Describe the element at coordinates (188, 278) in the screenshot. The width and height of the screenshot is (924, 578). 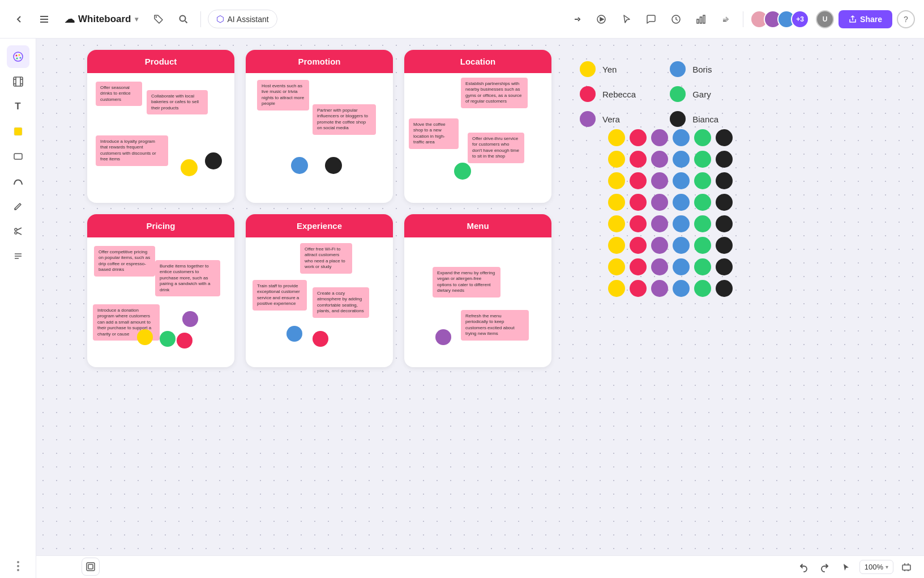
I see `sticky-note: Bundle items together to entice customer…` at that location.